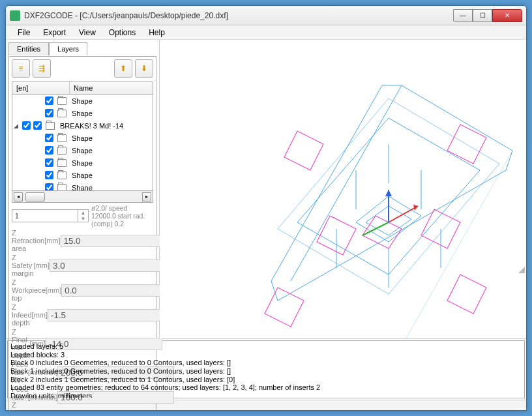 The height and width of the screenshot is (416, 532). Describe the element at coordinates (29, 290) in the screenshot. I see `param-label: Z Workpiece top` at that location.